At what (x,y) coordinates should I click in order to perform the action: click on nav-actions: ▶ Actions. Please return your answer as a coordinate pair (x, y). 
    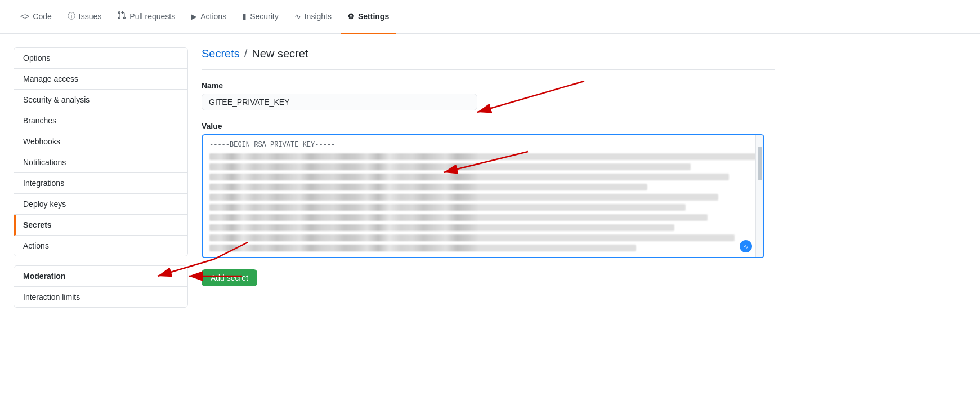
    Looking at the image, I should click on (208, 17).